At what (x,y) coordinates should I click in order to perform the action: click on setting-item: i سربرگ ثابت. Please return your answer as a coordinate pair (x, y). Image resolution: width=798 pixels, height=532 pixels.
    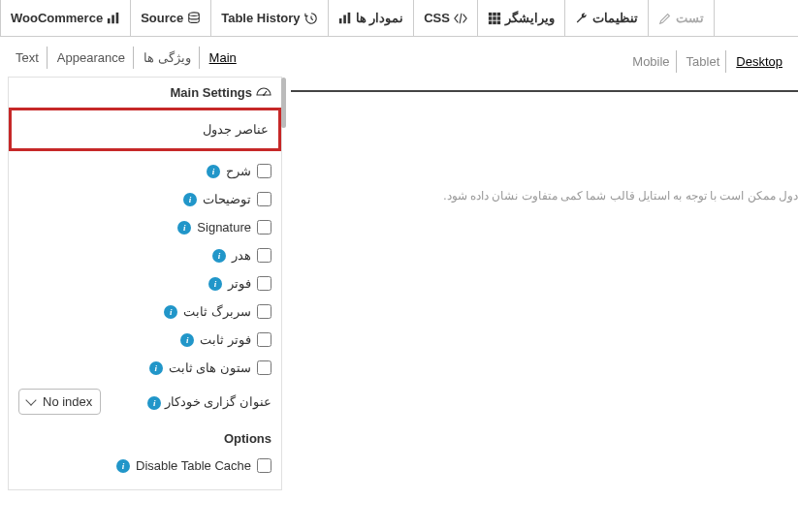
    Looking at the image, I should click on (145, 312).